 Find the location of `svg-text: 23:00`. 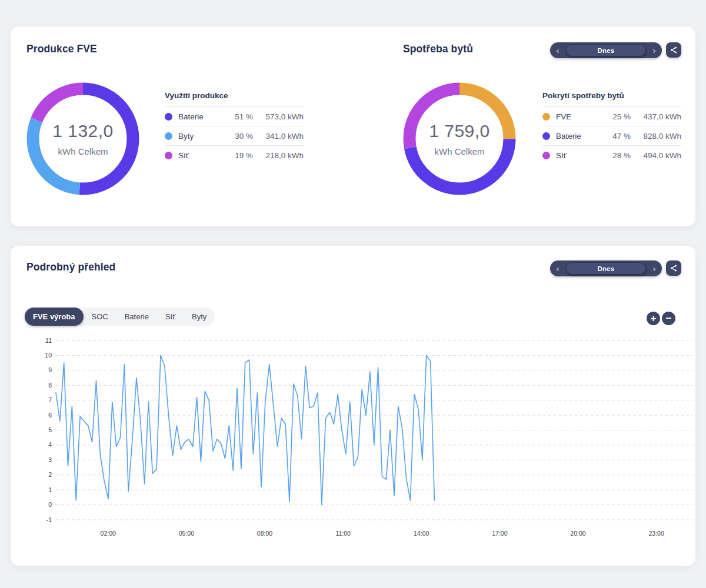

svg-text: 23:00 is located at coordinates (656, 533).